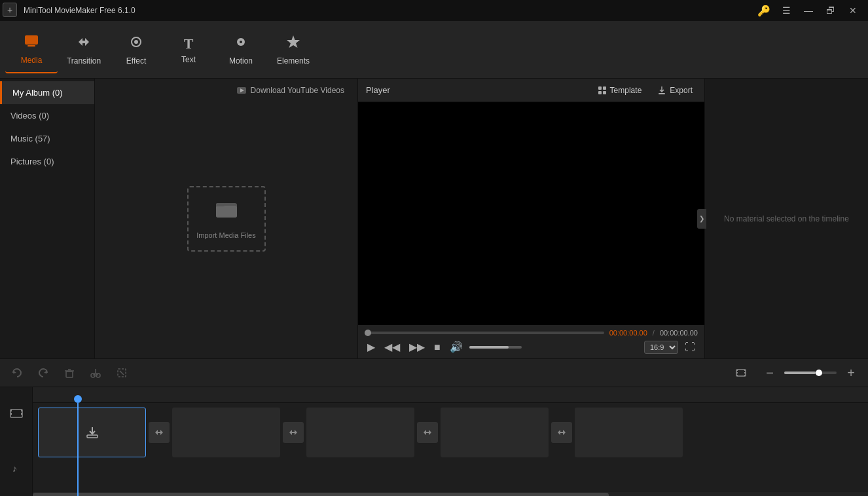  I want to click on toolbar-label-transition: Transition, so click(84, 61).